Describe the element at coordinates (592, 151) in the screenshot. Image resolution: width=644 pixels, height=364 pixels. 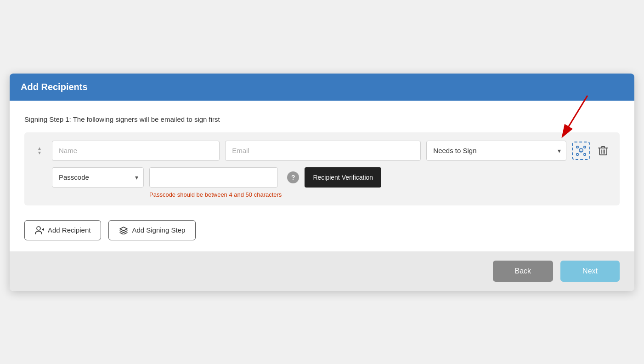
I see `action-icons` at that location.